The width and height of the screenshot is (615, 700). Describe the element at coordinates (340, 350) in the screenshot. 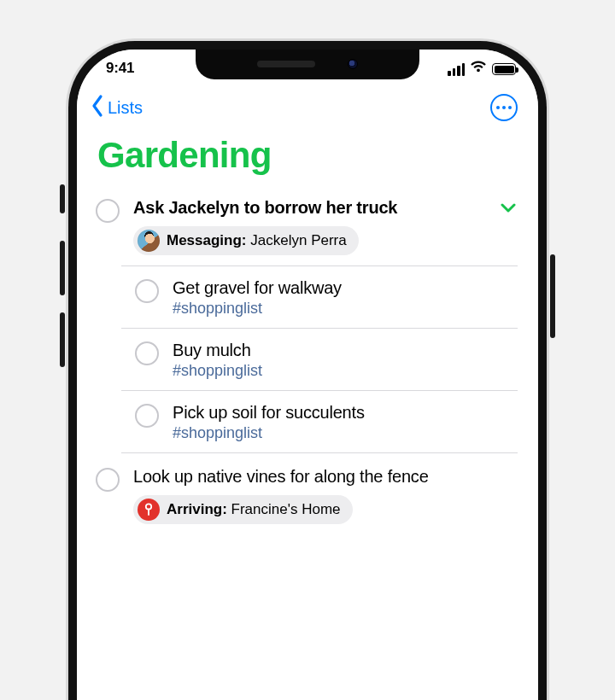

I see `reminder-title: Buy mulch` at that location.